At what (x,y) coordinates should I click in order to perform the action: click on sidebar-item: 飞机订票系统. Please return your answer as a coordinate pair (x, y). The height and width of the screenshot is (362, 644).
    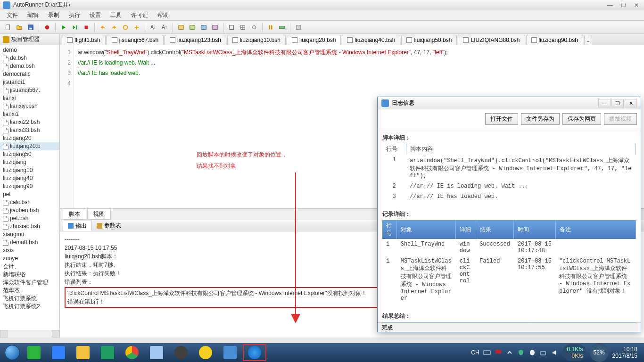
    Looking at the image, I should click on (30, 299).